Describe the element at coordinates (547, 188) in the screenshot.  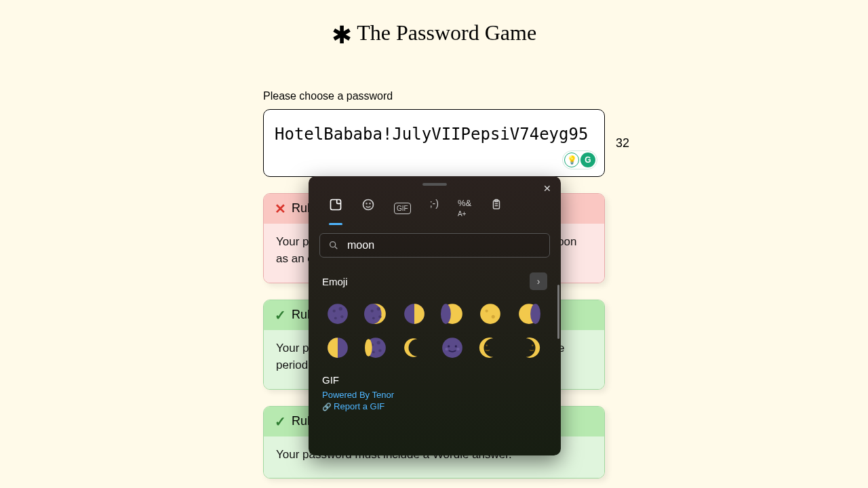
I see `close-icon: ✕` at that location.